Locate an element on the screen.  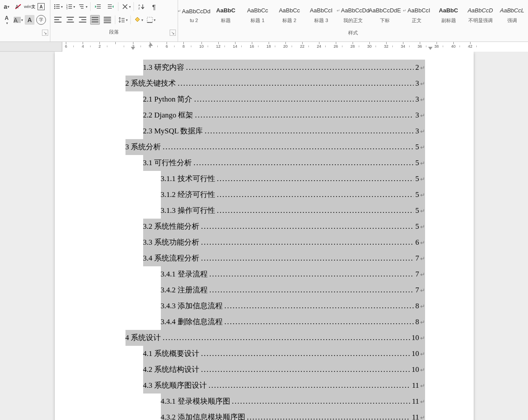
align-distributed-icon is located at coordinates (107, 20).